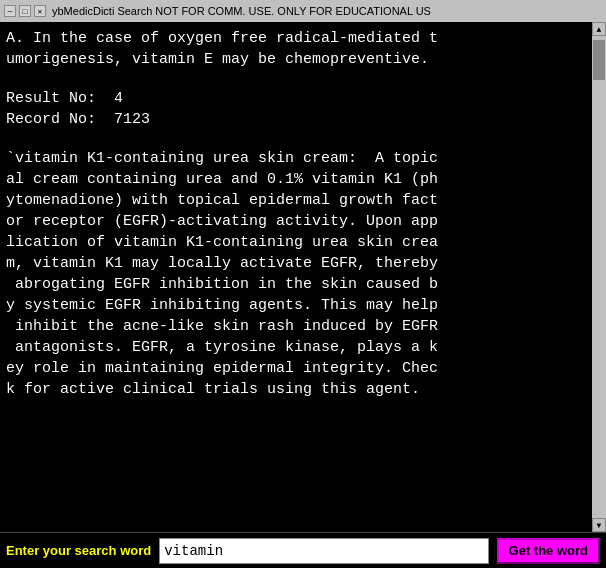 The image size is (606, 568). Describe the element at coordinates (26, 12) in the screenshot. I see `maximize-icon: □` at that location.